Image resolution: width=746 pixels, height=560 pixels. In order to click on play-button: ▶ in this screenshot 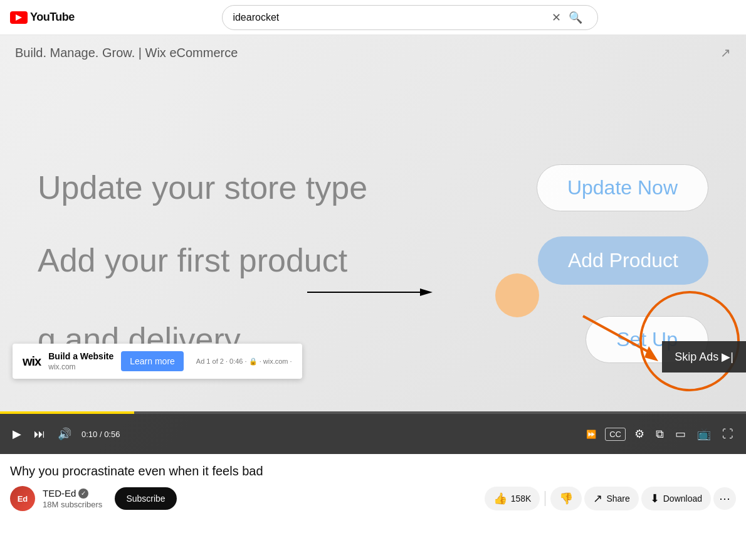, I will do `click(17, 434)`.